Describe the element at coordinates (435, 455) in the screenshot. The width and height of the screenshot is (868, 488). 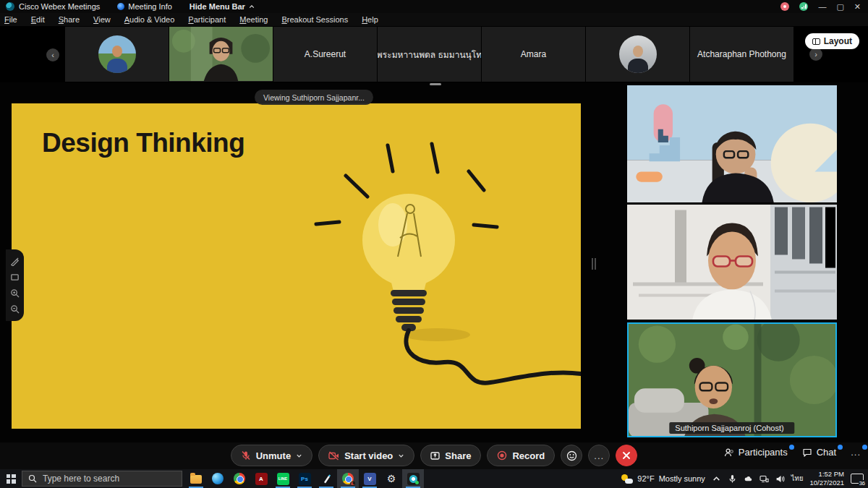
I see `share-screen-icon` at that location.